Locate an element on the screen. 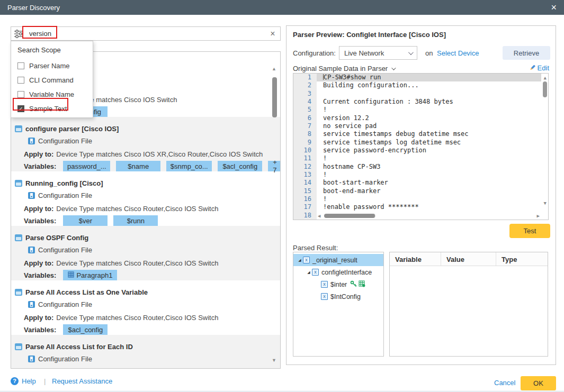  variable-chip: Paragraph1 is located at coordinates (90, 275).